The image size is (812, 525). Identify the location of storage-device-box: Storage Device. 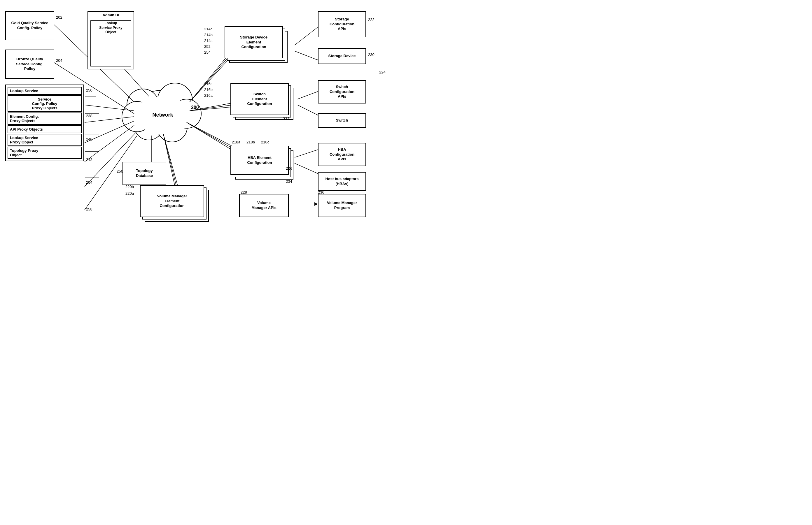
(342, 56).